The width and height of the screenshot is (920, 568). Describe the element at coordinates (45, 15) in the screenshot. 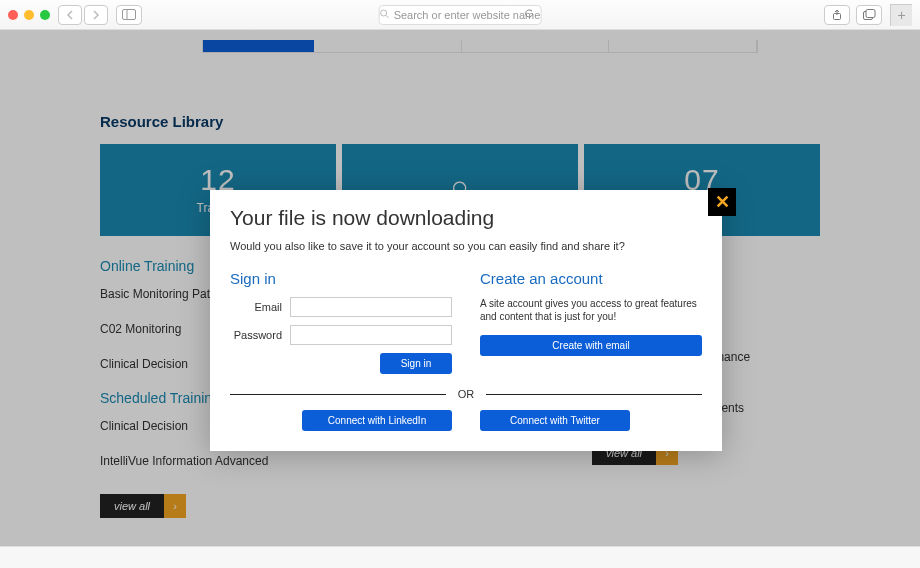

I see `maximize-window-button` at that location.